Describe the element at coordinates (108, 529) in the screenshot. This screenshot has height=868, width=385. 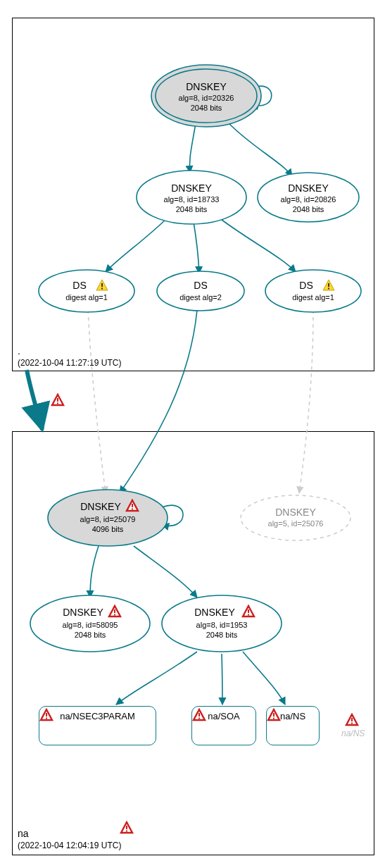
I see `svg-text: 4096 bits` at that location.